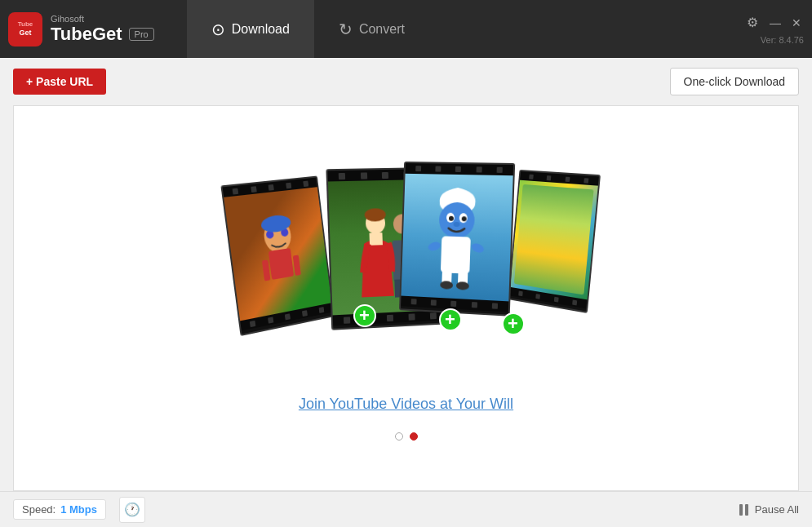 The height and width of the screenshot is (527, 812). What do you see at coordinates (346, 29) in the screenshot?
I see `convert-tab-icon: ↻` at bounding box center [346, 29].